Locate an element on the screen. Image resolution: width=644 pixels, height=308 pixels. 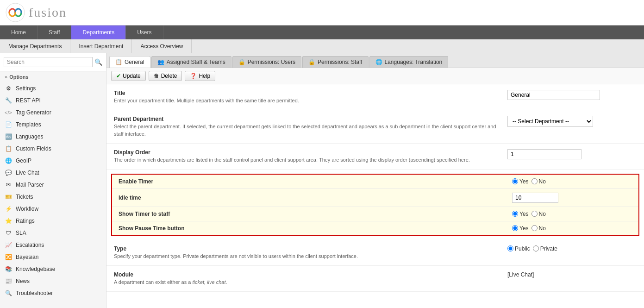
sidebar-item-mail-parser: ✉ Mail Parser is located at coordinates (53, 185).